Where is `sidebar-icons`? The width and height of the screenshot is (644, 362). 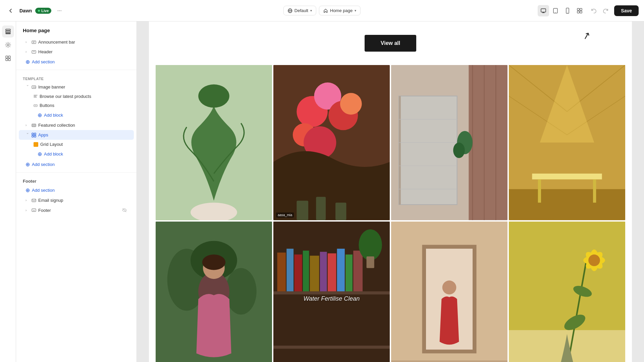
sidebar-icons is located at coordinates (8, 192).